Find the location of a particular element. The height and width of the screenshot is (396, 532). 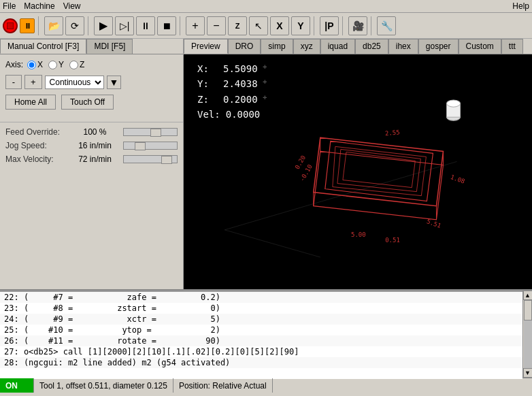

tool-settings-button: 🔧 is located at coordinates (386, 26).